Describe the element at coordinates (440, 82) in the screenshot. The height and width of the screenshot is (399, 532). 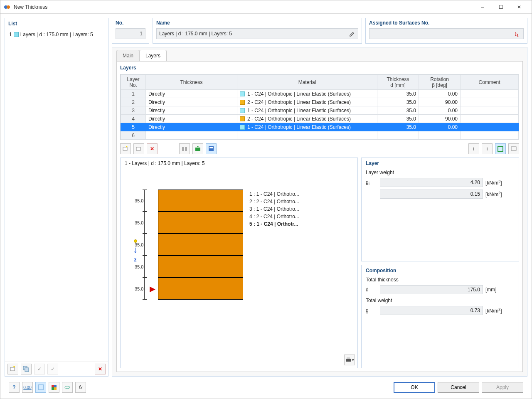
I see `col-rotation: Rotation β [deg]` at that location.